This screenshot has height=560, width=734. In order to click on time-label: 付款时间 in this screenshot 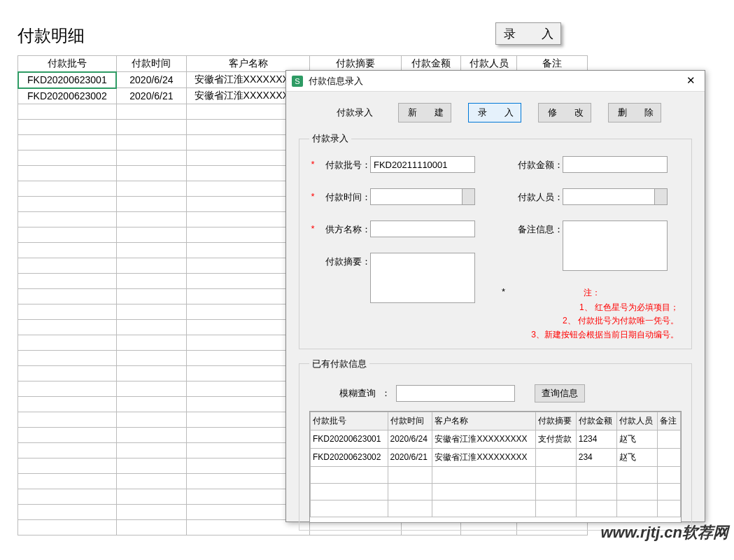, I will do `click(339, 196)`.